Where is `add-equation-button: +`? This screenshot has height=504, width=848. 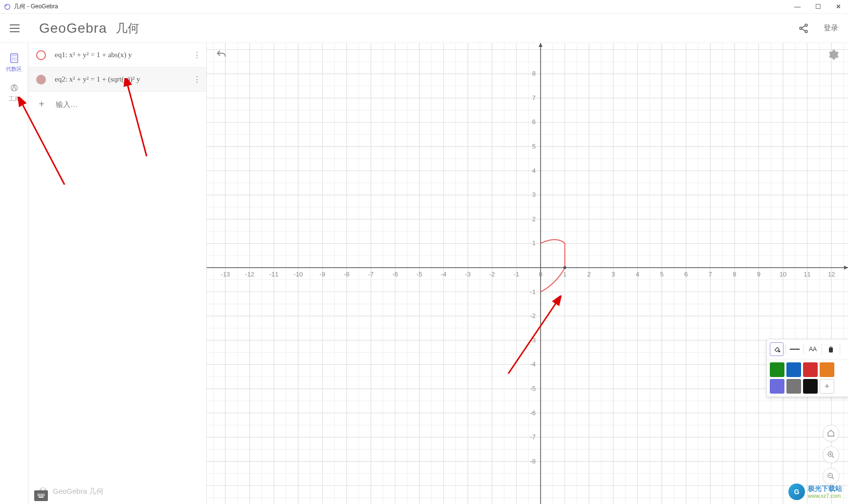
add-equation-button: + is located at coordinates (42, 104).